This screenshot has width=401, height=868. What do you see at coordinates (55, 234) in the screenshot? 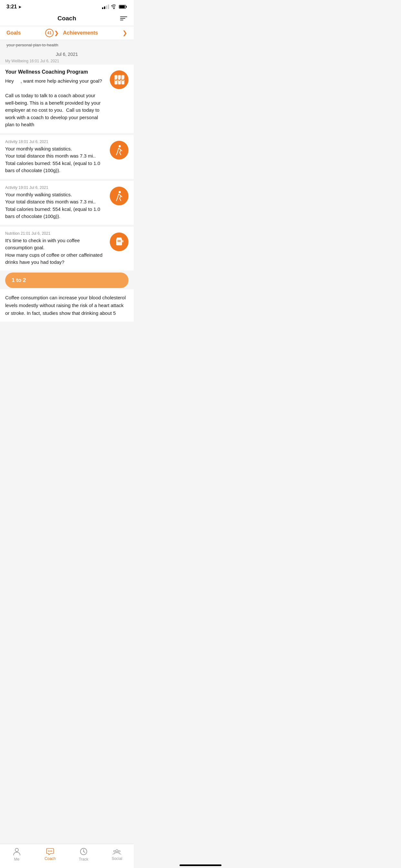
I see `msg4-meta: Nutrition 21:01 Jul 6, 2021` at bounding box center [55, 234].